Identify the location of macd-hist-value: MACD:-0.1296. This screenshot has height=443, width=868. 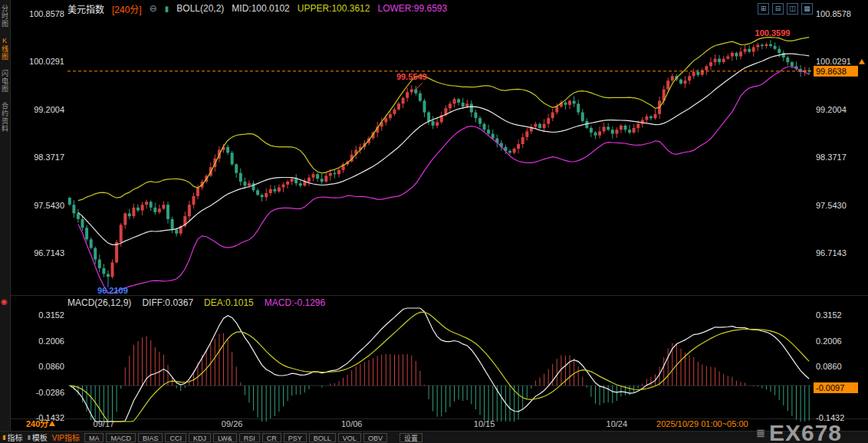
(294, 303).